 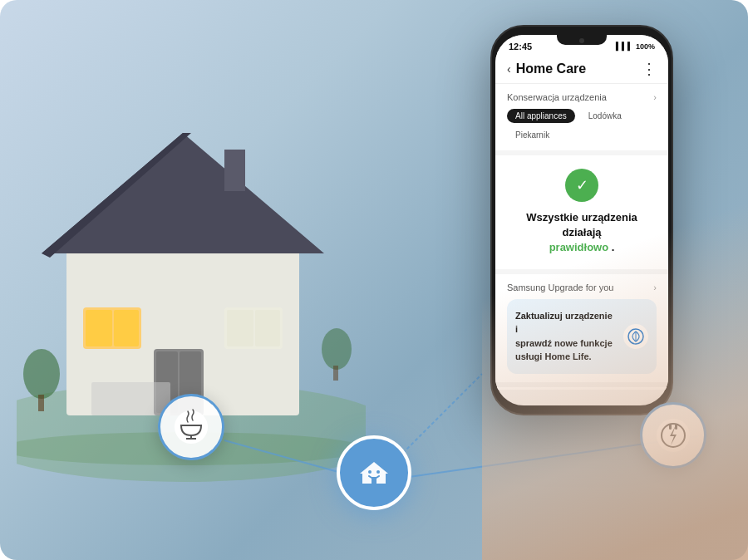 What do you see at coordinates (374, 473) in the screenshot?
I see `floating-home-icon` at bounding box center [374, 473].